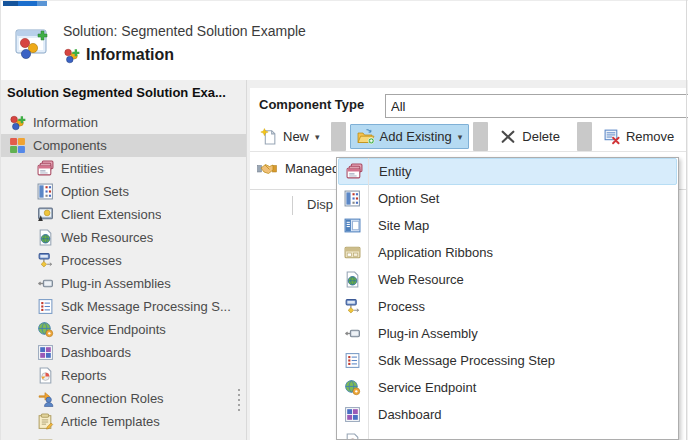 This screenshot has width=688, height=440. What do you see at coordinates (312, 168) in the screenshot?
I see `managed-properties-label: Managed` at bounding box center [312, 168].